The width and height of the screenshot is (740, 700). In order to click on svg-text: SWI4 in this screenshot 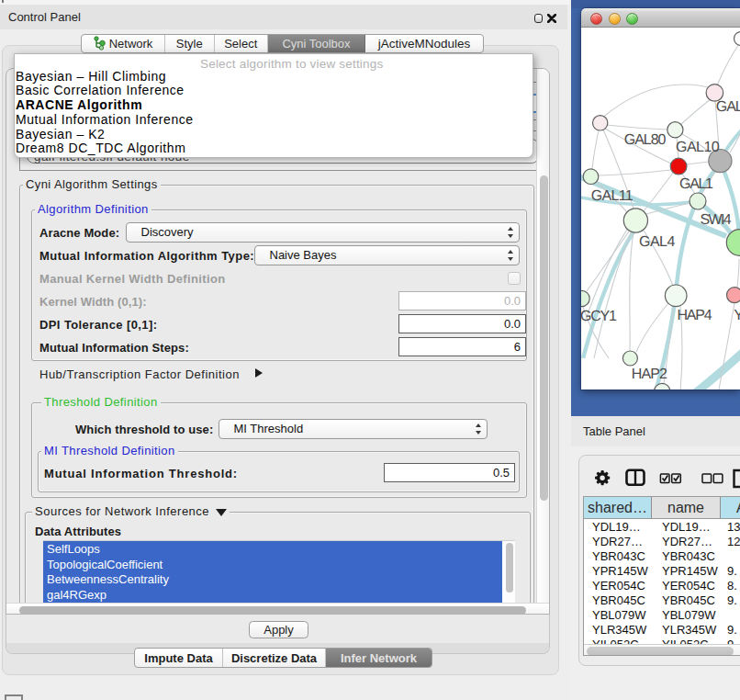, I will do `click(716, 220)`.